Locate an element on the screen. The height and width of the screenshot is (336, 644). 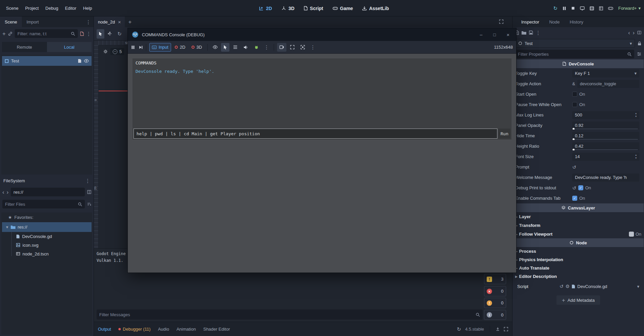
menu-editor: Editor is located at coordinates (71, 8).